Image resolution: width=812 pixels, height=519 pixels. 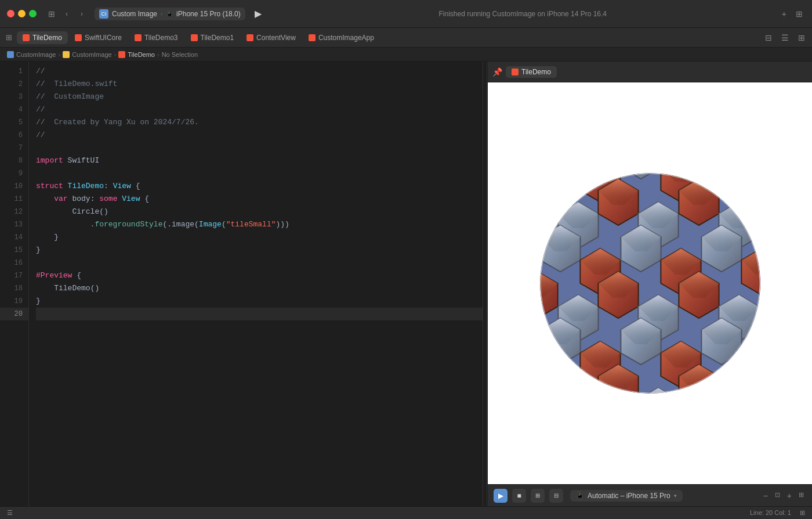 What do you see at coordinates (777, 513) in the screenshot?
I see `status-right: Line: 20 Col: 1 ⊞` at bounding box center [777, 513].